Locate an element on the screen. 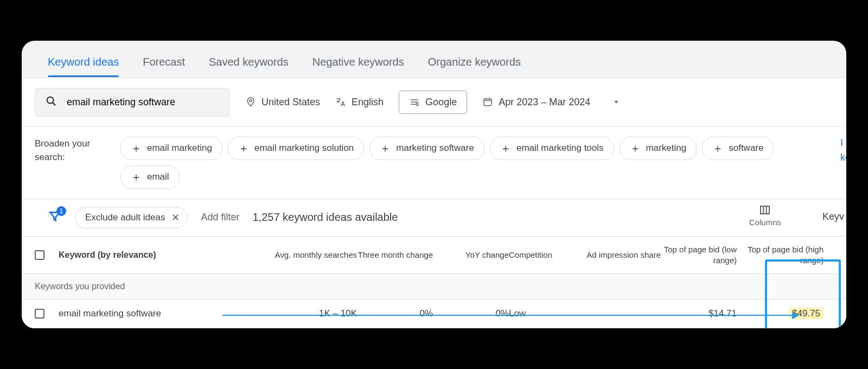 Image resolution: width=868 pixels, height=369 pixels. col-bid-high: Top of page bid (high range) is located at coordinates (780, 255).